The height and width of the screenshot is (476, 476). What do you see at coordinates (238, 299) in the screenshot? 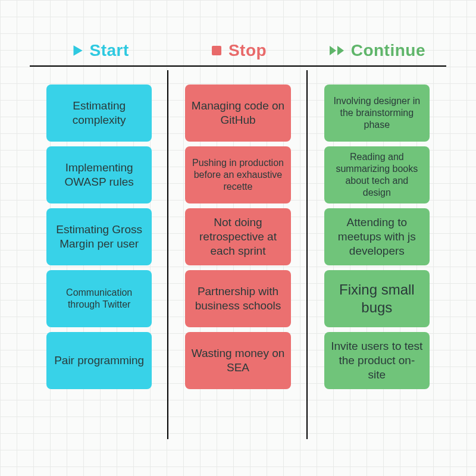
I see `card: Partnership with business schools` at bounding box center [238, 299].